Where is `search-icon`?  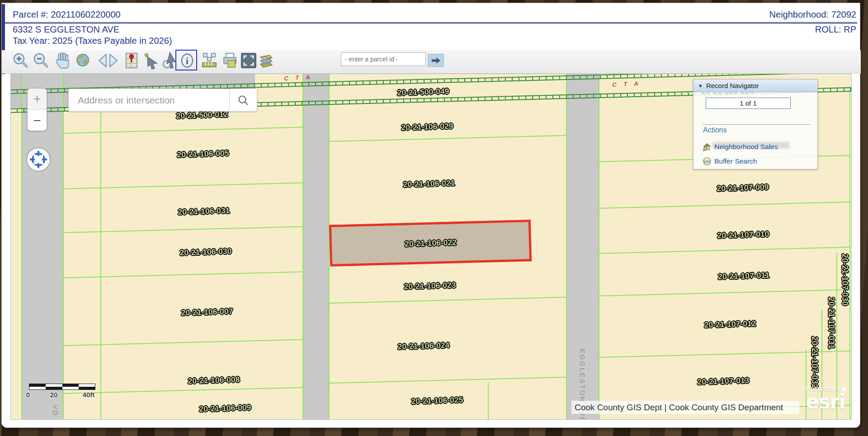 search-icon is located at coordinates (243, 100).